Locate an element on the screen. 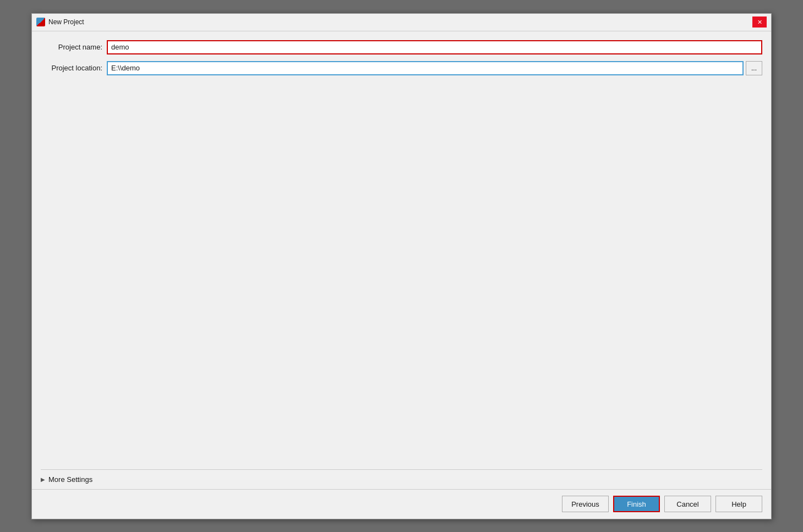 This screenshot has height=532, width=803. more-settings-label: More Settings is located at coordinates (70, 480).